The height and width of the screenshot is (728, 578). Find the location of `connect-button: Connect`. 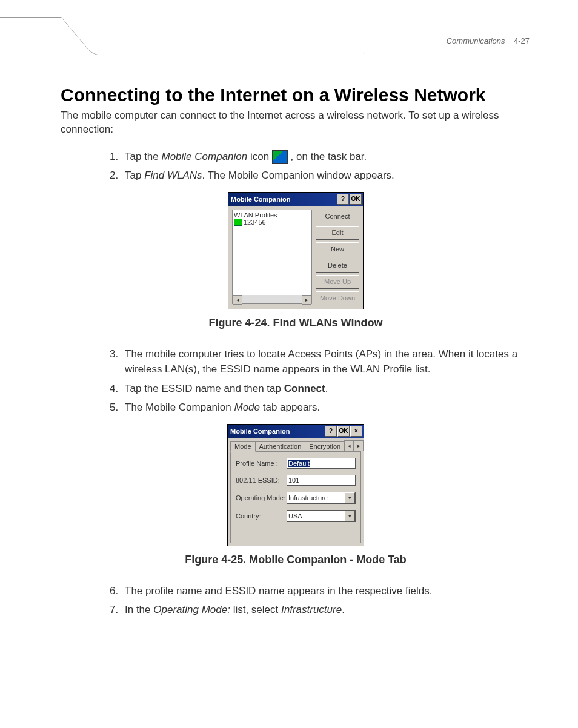

connect-button: Connect is located at coordinates (337, 217).